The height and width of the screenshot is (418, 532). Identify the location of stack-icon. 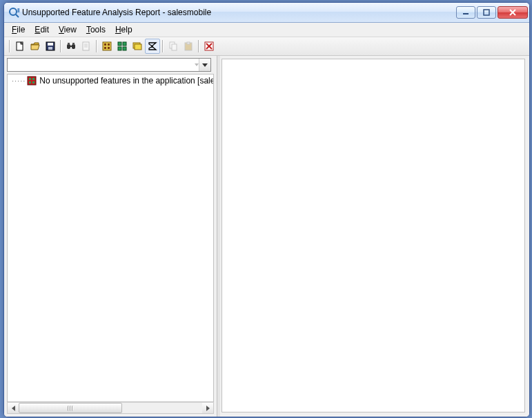
(137, 46).